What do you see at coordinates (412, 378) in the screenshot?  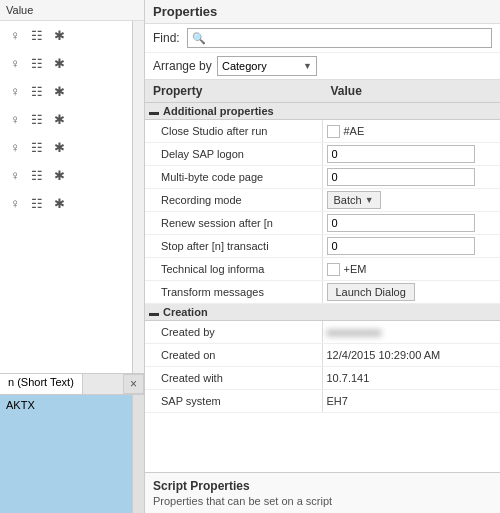 I see `prop-value-created-with: 10.7.141` at bounding box center [412, 378].